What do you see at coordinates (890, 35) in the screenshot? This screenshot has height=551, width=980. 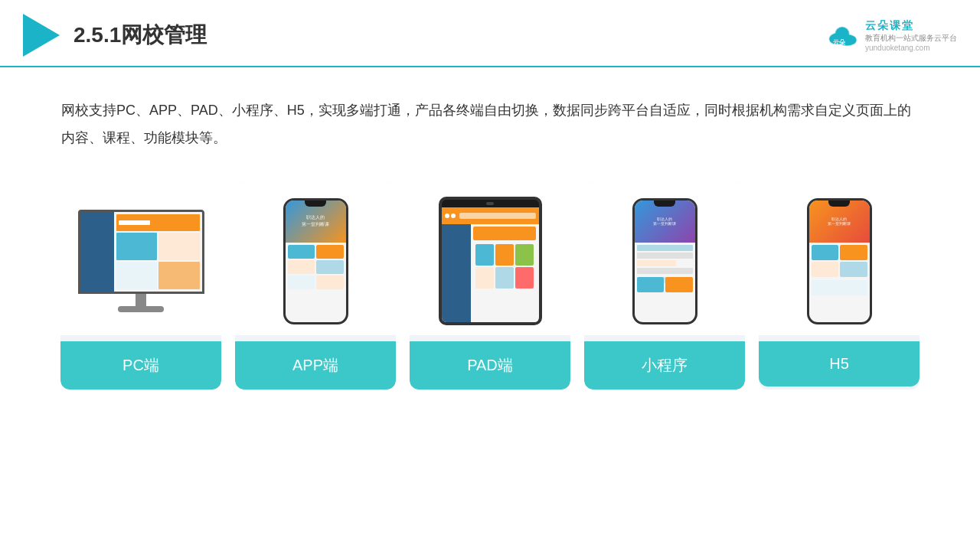 I see `brand-section: 云朵 云朵课堂 教育机构一站式服务云平台 yunduoketang.com` at bounding box center [890, 35].